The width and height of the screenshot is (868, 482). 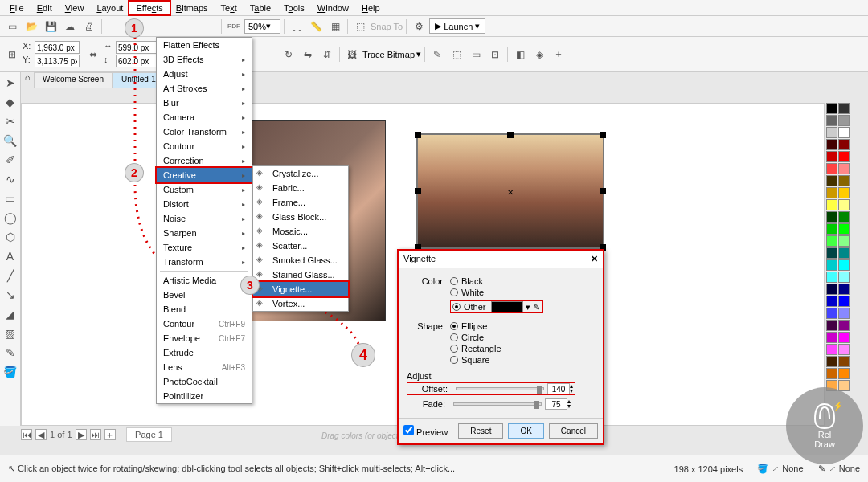 I want to click on menu-item-photococktail: PhotoCocktail, so click(x=204, y=382).